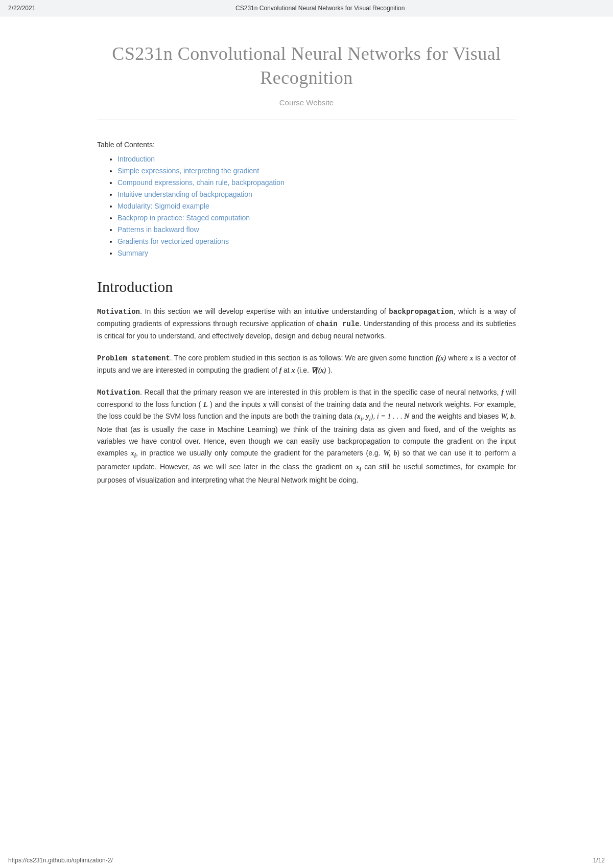 This screenshot has width=613, height=868. Describe the element at coordinates (265, 405) in the screenshot. I see `math-x3: x` at that location.